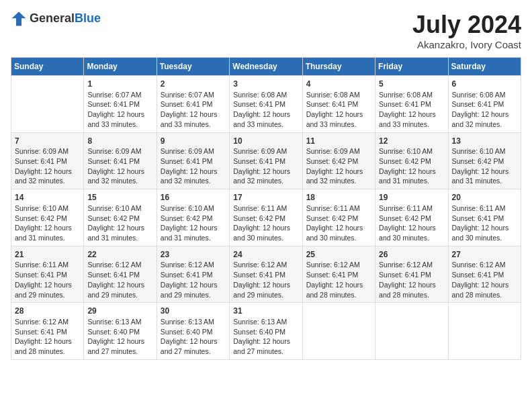  What do you see at coordinates (47, 141) in the screenshot?
I see `day-number: 7` at bounding box center [47, 141].